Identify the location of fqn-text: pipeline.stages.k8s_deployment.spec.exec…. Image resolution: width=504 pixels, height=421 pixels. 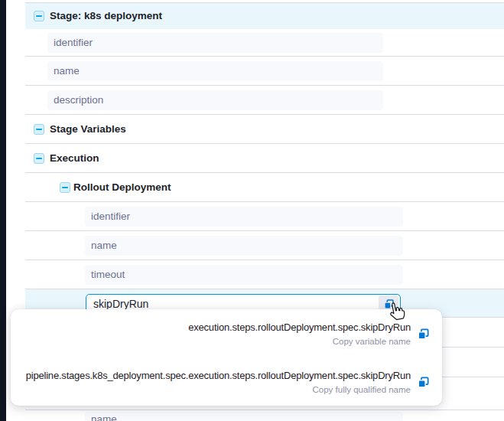
(219, 375).